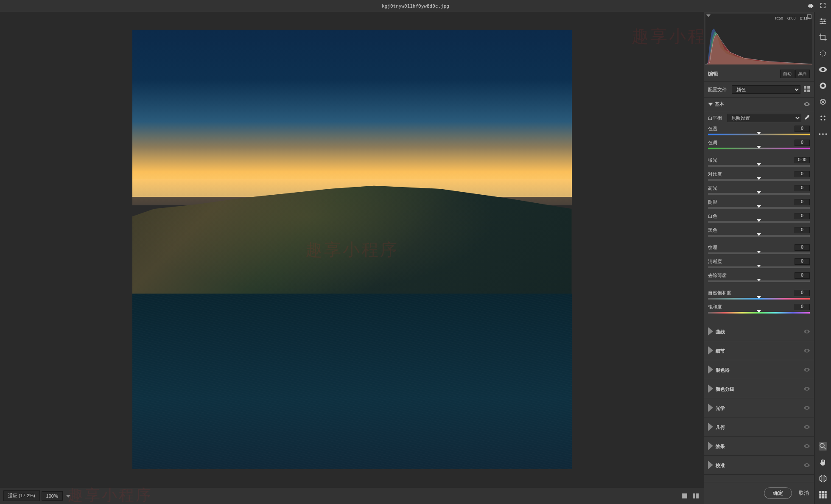  I want to click on section-校准: 校准, so click(759, 466).